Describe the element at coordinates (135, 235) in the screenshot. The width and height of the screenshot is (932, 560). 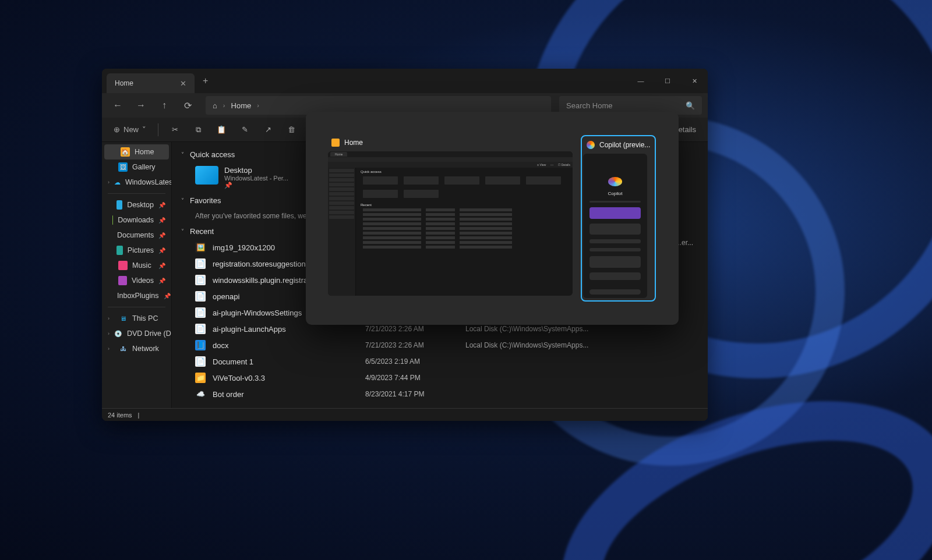
I see `sidebar-item-label: Documents` at that location.